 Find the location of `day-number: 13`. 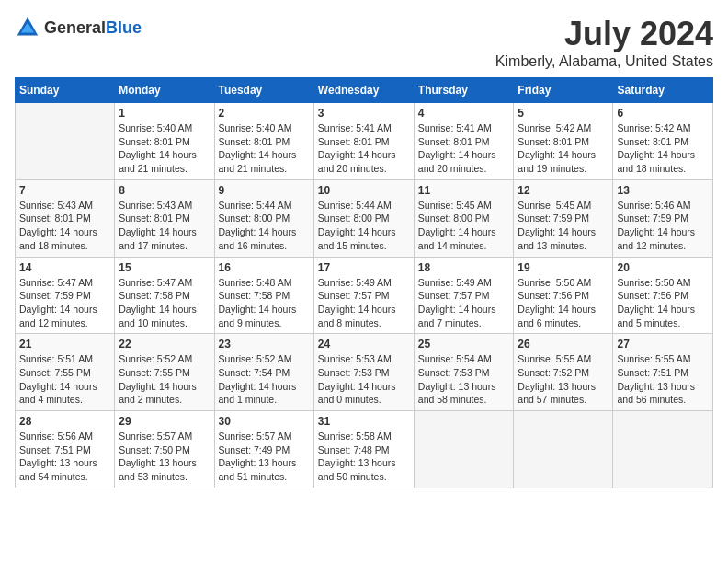

day-number: 13 is located at coordinates (663, 190).